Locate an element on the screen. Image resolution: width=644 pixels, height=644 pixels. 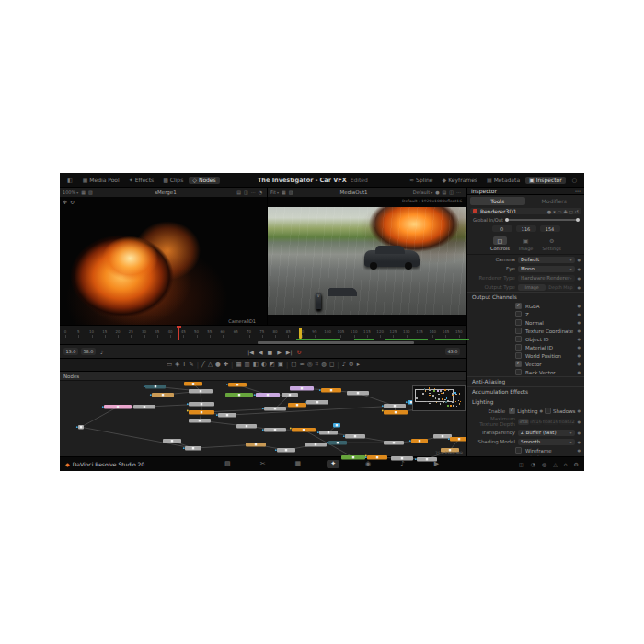
node-tool-icon: ♪ is located at coordinates (344, 364).